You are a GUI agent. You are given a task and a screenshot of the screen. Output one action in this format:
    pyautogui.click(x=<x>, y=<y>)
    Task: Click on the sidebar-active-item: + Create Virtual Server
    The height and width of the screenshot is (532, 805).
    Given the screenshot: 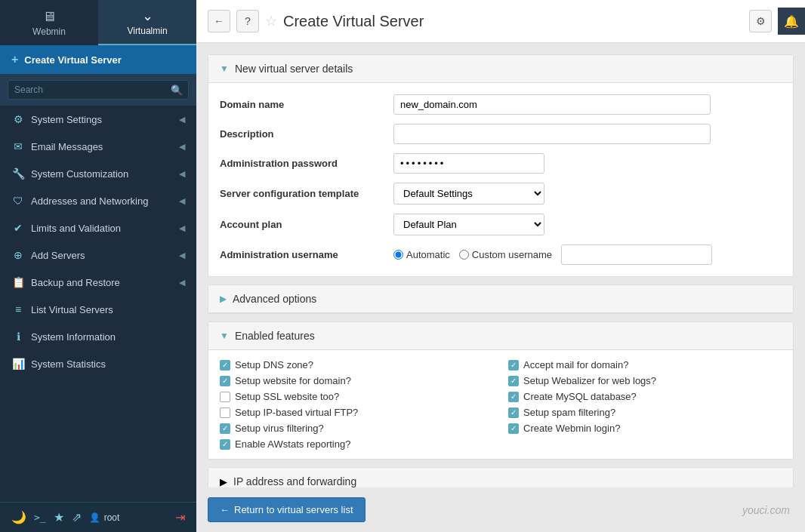 What is the action you would take?
    pyautogui.click(x=98, y=60)
    